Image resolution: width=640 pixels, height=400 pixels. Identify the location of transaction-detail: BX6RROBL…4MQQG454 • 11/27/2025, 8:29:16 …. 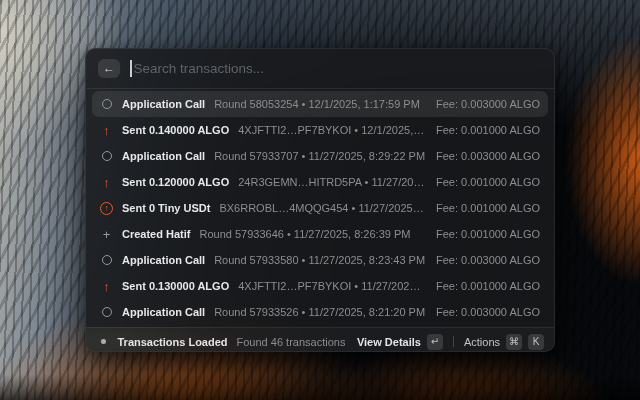
(322, 208).